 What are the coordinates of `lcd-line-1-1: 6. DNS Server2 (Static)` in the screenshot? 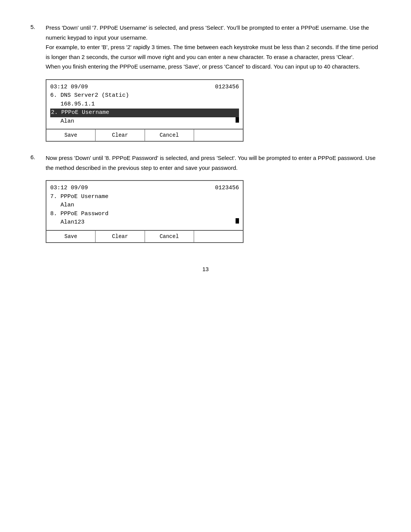 It's located at (145, 96).